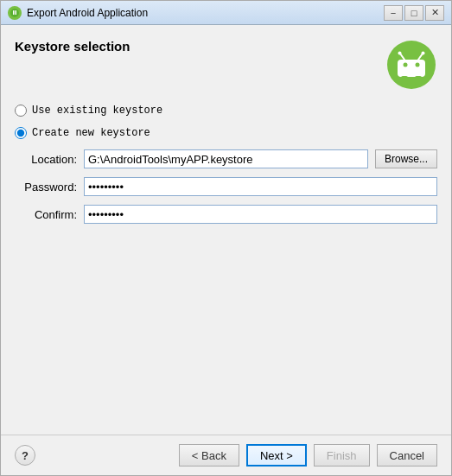 Image resolution: width=452 pixels, height=476 pixels. What do you see at coordinates (393, 13) in the screenshot?
I see `minimize-button: −` at bounding box center [393, 13].